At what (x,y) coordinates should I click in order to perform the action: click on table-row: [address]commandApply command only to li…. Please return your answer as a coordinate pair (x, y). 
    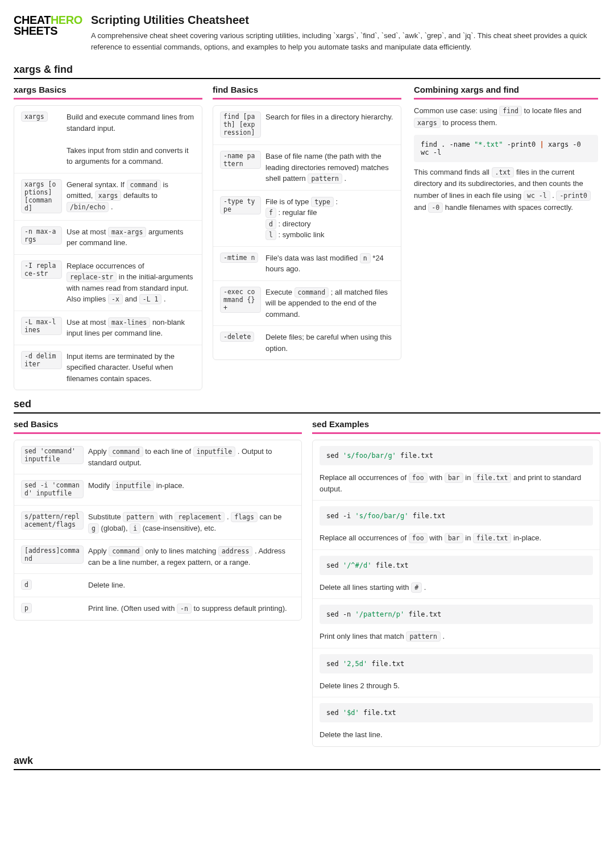
    Looking at the image, I should click on (158, 557).